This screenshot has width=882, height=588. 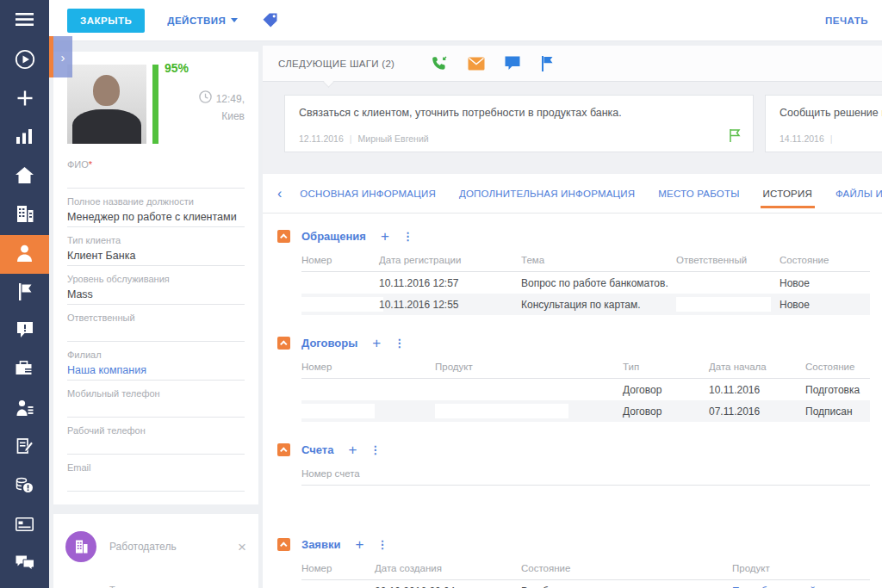 I want to click on sidebar-item-accounts, so click(x=24, y=215).